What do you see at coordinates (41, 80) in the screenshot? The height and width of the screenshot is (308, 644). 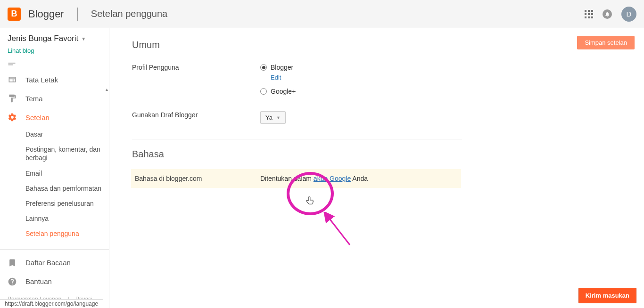 I see `sidebar-item-label: Tata Letak` at bounding box center [41, 80].